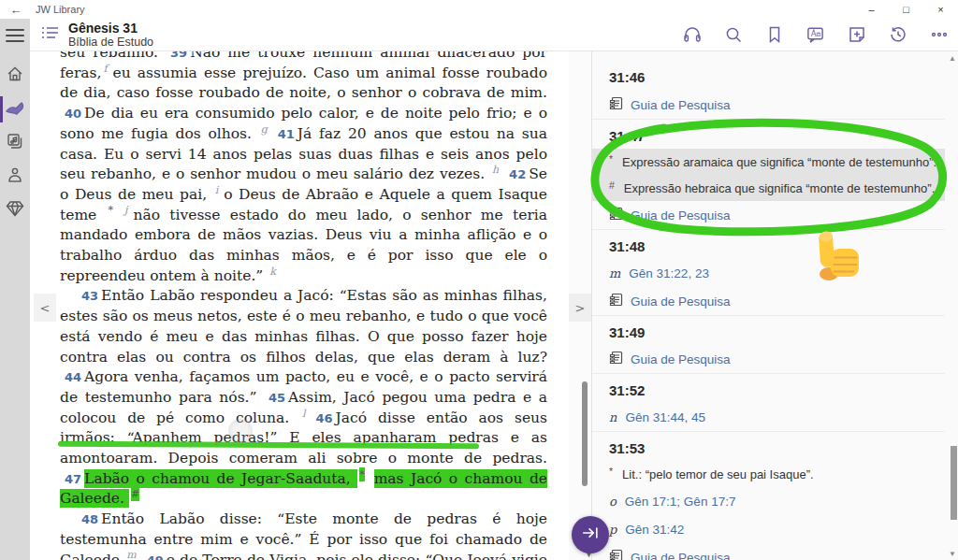  Describe the element at coordinates (15, 36) in the screenshot. I see `menu-icon` at that location.